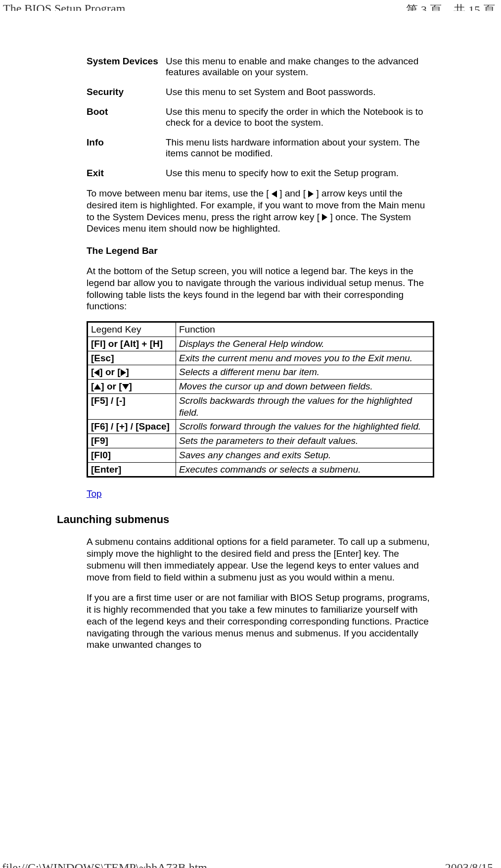 This screenshot has height=868, width=501. I want to click on menu-description: Use this menu to specify how to exit the…, so click(300, 173).